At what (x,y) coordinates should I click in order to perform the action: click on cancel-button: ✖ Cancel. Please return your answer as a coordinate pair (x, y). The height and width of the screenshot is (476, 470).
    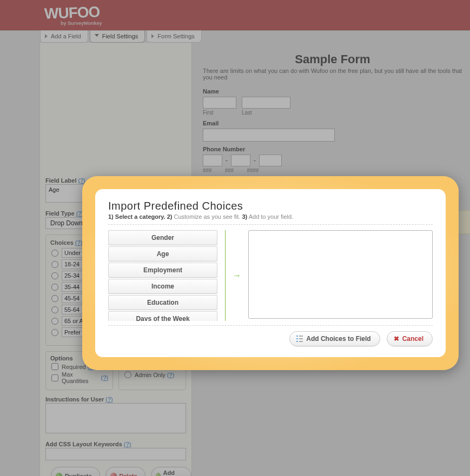
    Looking at the image, I should click on (410, 339).